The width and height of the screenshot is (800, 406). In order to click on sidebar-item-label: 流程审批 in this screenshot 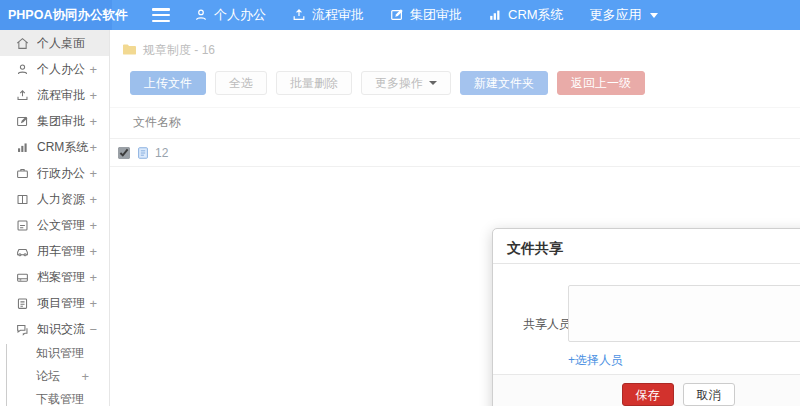, I will do `click(63, 96)`.